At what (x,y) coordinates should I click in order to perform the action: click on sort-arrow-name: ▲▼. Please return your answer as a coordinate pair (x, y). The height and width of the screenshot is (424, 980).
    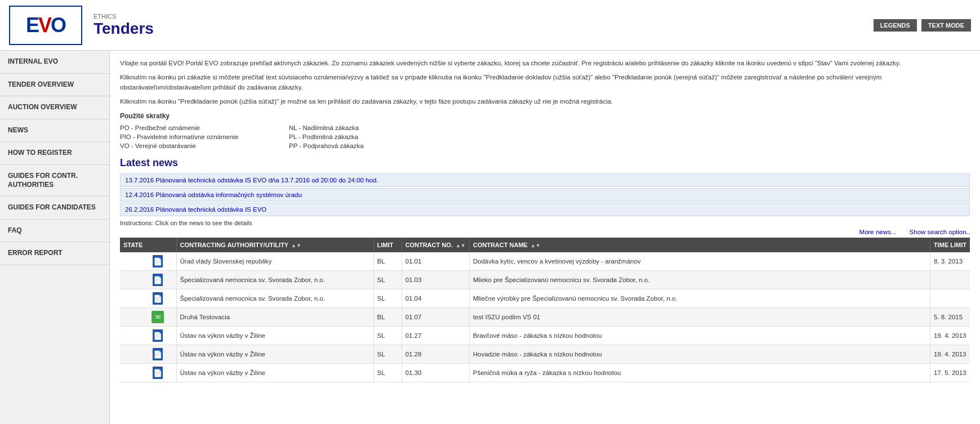
    Looking at the image, I should click on (536, 246).